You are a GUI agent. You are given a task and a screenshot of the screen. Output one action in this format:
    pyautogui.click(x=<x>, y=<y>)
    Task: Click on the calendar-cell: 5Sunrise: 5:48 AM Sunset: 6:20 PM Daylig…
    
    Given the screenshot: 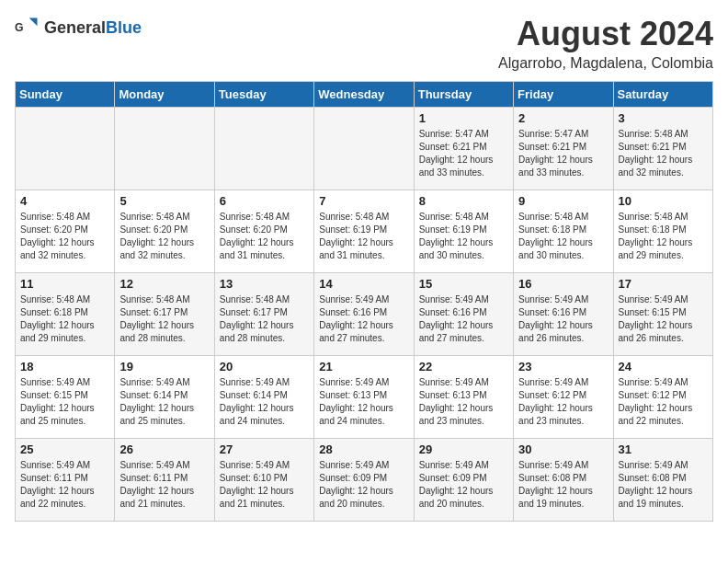 What is the action you would take?
    pyautogui.click(x=165, y=232)
    